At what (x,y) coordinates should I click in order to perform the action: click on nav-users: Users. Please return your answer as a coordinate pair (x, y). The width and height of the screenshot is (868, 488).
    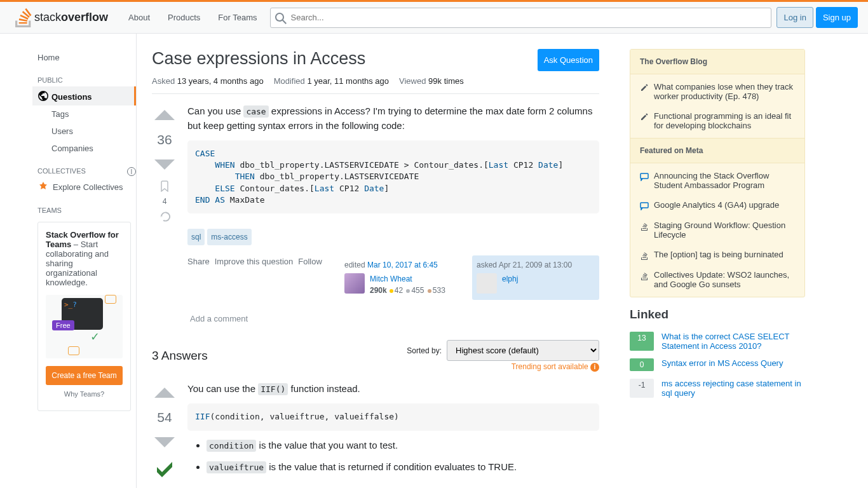
    Looking at the image, I should click on (84, 131).